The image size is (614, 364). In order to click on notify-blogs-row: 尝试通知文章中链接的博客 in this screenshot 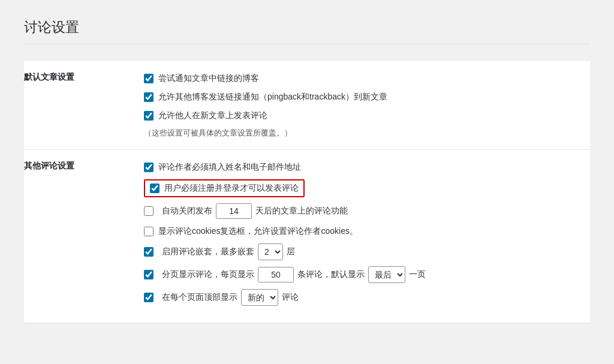, I will do `click(364, 78)`.